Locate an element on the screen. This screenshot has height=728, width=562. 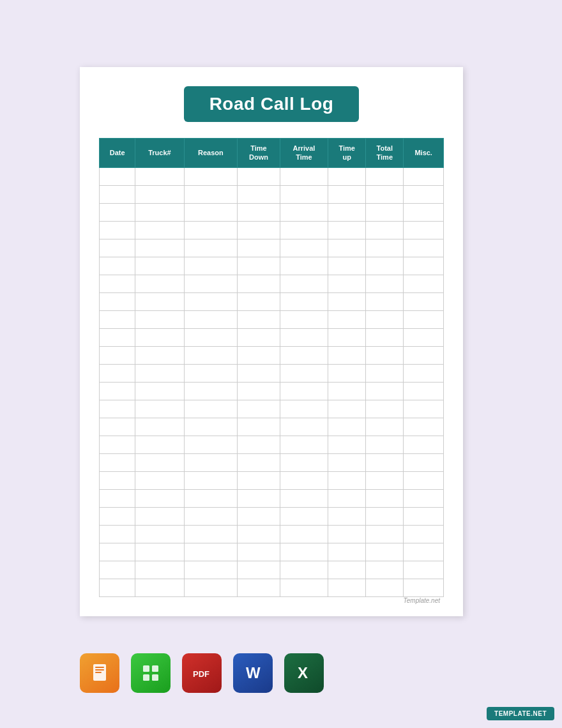
col-date: Date is located at coordinates (118, 153).